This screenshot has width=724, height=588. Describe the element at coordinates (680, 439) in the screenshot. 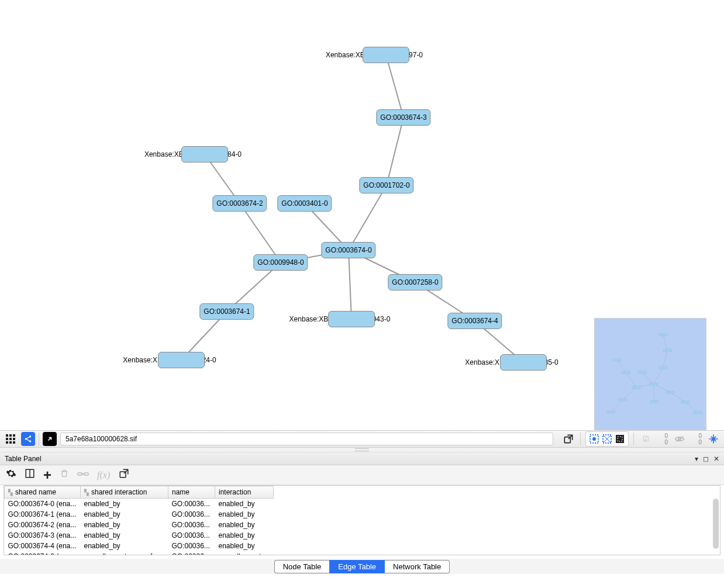

I see `hide-icon` at that location.